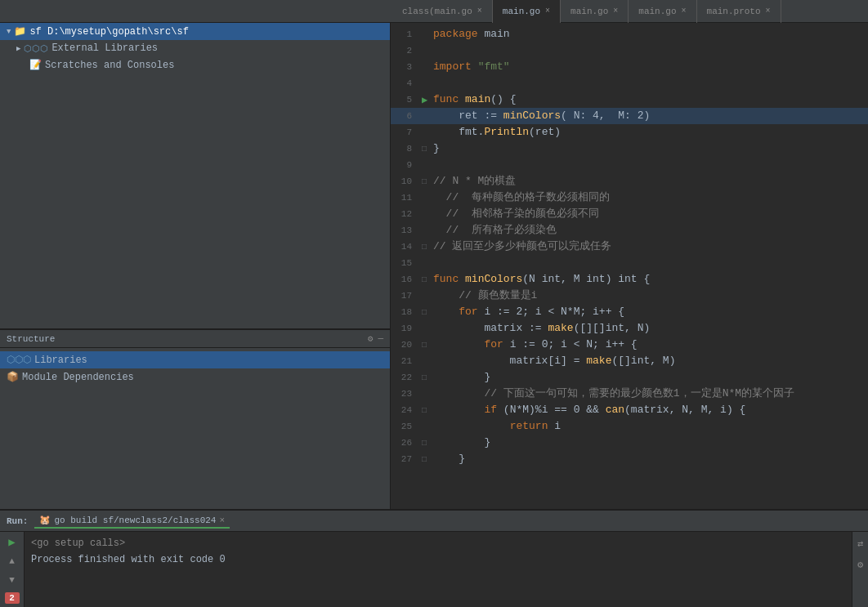 The image size is (868, 607). I want to click on run-go-icon: 🐹, so click(45, 520).